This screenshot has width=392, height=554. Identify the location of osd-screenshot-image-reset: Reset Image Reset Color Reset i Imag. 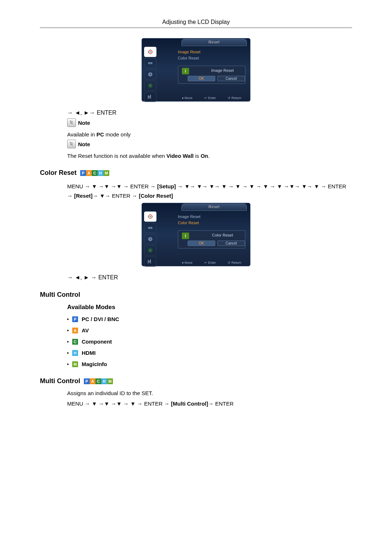
(196, 70).